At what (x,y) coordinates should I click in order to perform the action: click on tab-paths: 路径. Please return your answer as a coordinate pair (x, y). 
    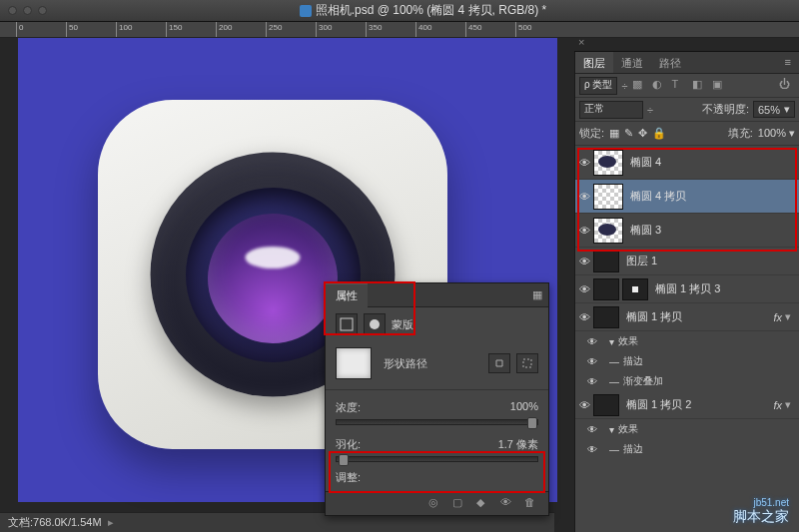
    Looking at the image, I should click on (670, 62).